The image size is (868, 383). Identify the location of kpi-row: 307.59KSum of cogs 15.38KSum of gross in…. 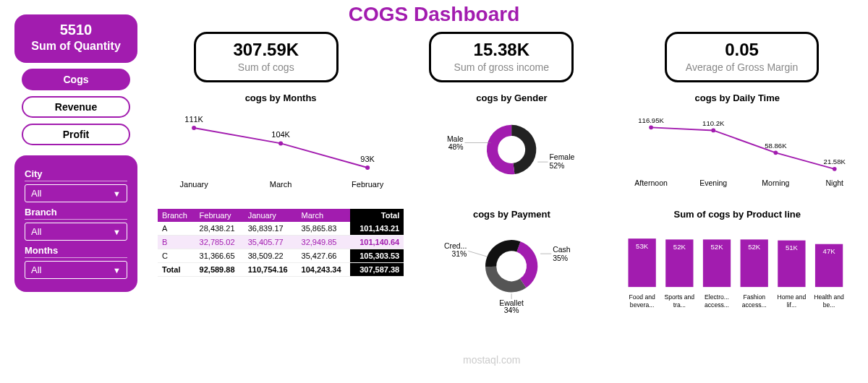
(506, 57).